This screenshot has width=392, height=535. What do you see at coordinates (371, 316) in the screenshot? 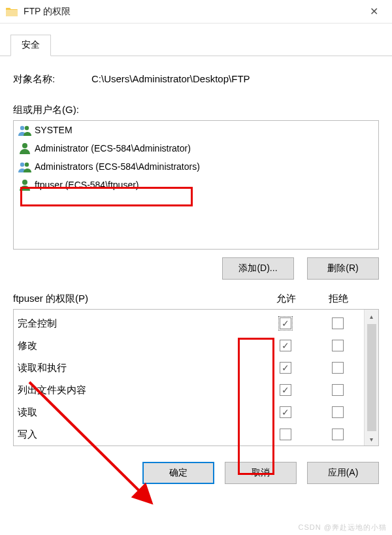
I see `scroll-up: ▴` at bounding box center [371, 316].